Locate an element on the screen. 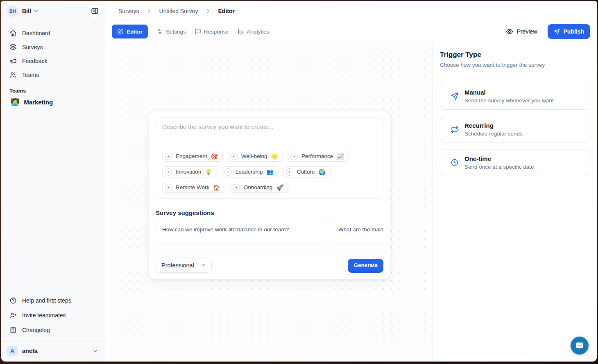 The height and width of the screenshot is (364, 598). breadcrumb-editor: Editor is located at coordinates (227, 11).